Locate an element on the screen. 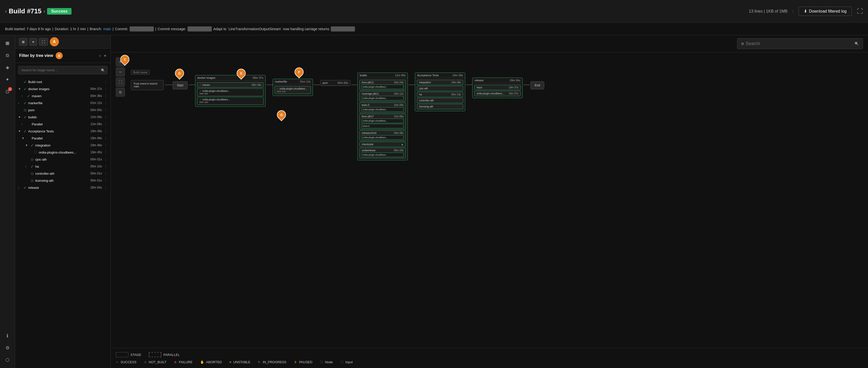 This screenshot has height=368, width=868. tree-item-maven: › ✓ maven 00m 36s ⋮ is located at coordinates (63, 96).